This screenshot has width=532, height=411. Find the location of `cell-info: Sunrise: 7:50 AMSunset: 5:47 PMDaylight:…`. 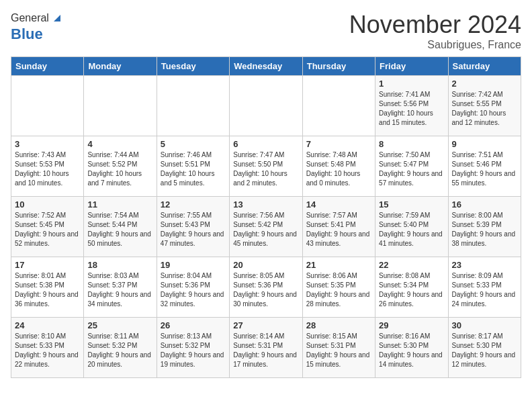

cell-info: Sunrise: 7:50 AMSunset: 5:47 PMDaylight:… is located at coordinates (411, 169).